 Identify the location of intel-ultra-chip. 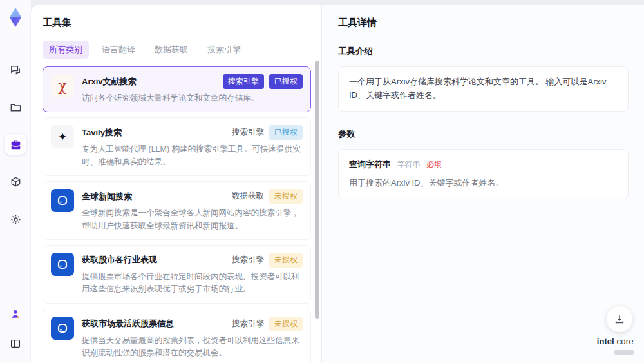
(624, 352).